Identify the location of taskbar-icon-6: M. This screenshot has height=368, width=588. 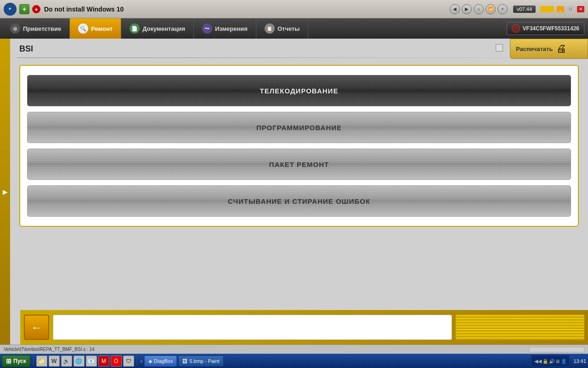
(104, 361).